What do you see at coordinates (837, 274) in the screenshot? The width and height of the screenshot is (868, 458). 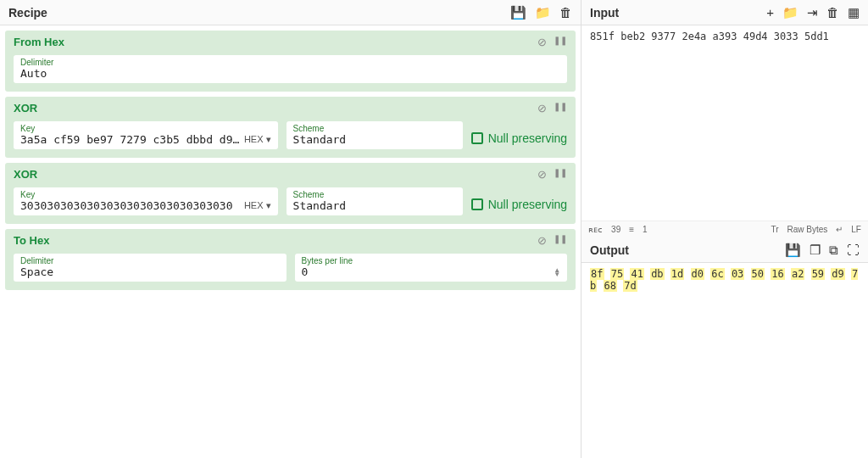 I see `output-byte: d9` at bounding box center [837, 274].